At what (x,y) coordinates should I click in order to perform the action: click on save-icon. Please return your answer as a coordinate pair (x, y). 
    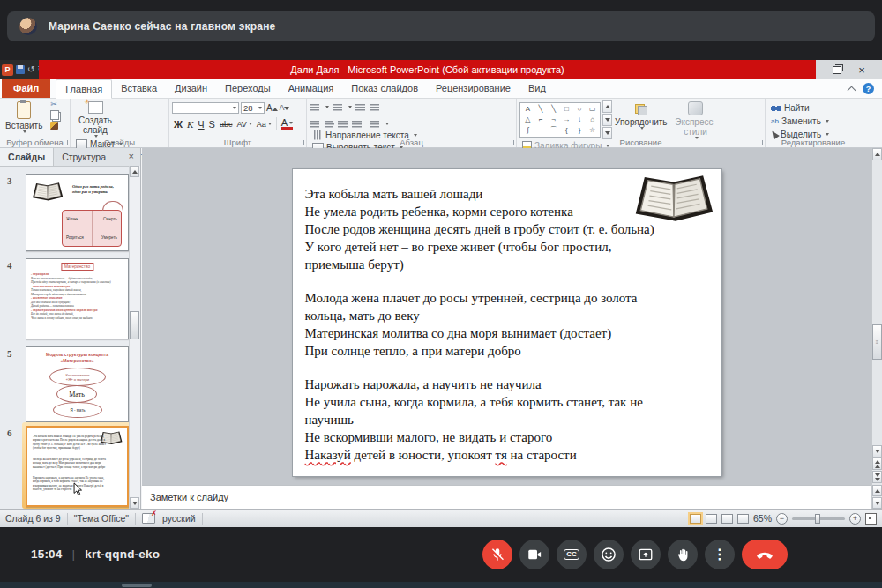
    Looking at the image, I should click on (20, 70).